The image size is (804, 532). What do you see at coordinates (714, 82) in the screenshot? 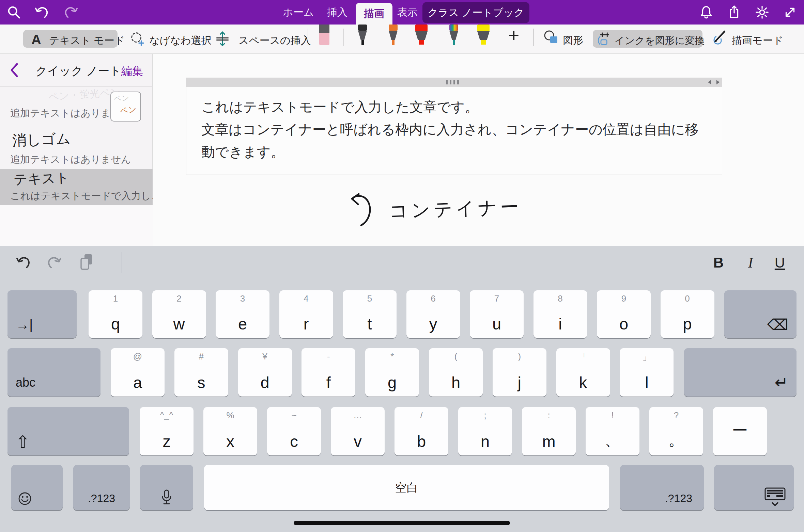
I see `resize-arrows-icon` at bounding box center [714, 82].